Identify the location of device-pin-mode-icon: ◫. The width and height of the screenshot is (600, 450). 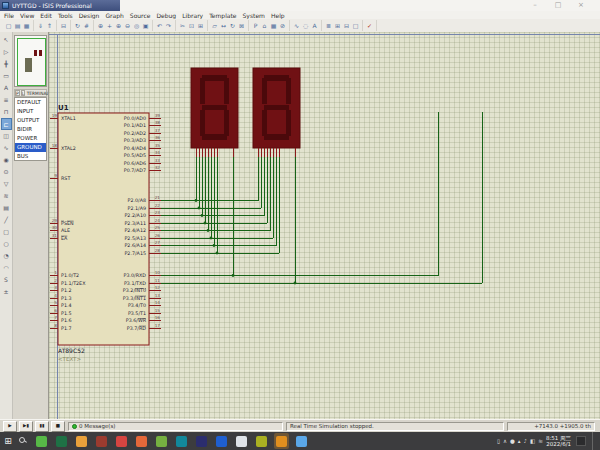
(6, 136).